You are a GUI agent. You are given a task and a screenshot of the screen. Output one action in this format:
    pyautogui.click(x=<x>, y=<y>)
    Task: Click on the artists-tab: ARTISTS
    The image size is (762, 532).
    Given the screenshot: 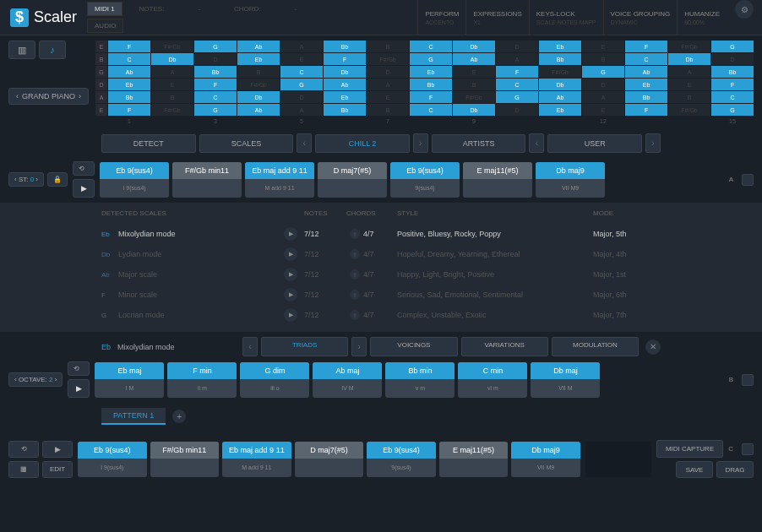 What is the action you would take?
    pyautogui.click(x=479, y=144)
    